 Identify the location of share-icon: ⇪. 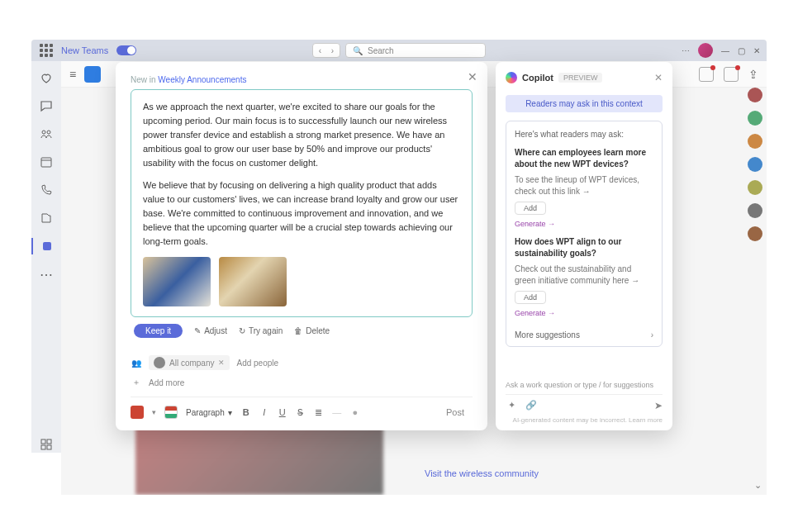
(753, 74).